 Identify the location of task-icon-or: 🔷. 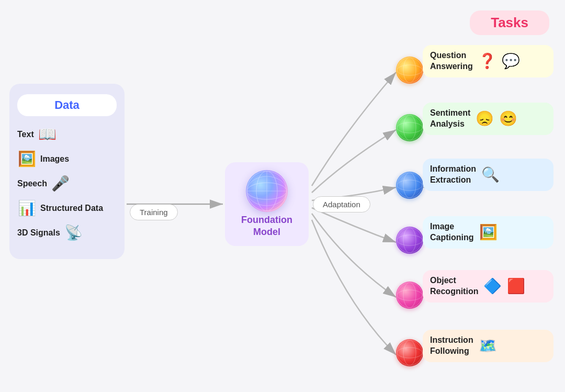
(493, 286).